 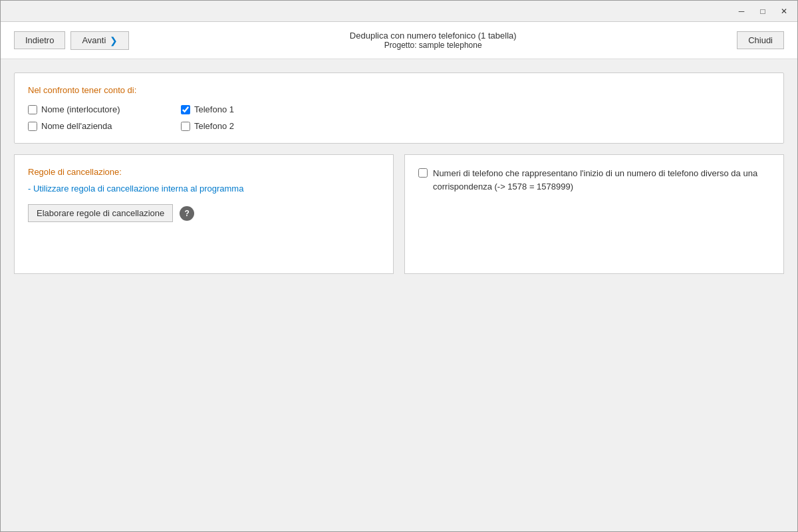 What do you see at coordinates (33, 126) in the screenshot?
I see `checkbox-nome-azienda` at bounding box center [33, 126].